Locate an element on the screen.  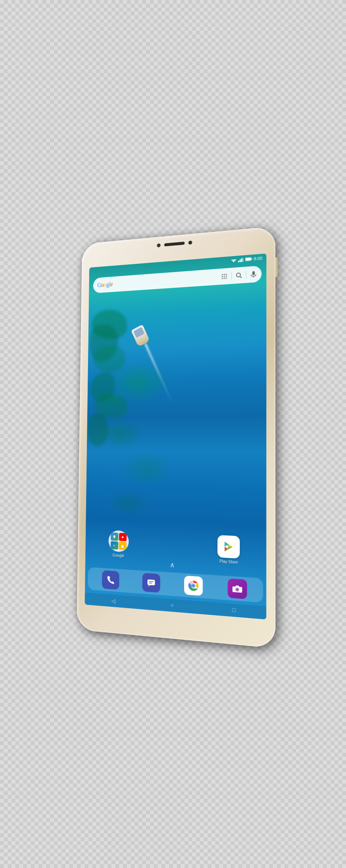
dock-chrome-icon is located at coordinates (193, 586).